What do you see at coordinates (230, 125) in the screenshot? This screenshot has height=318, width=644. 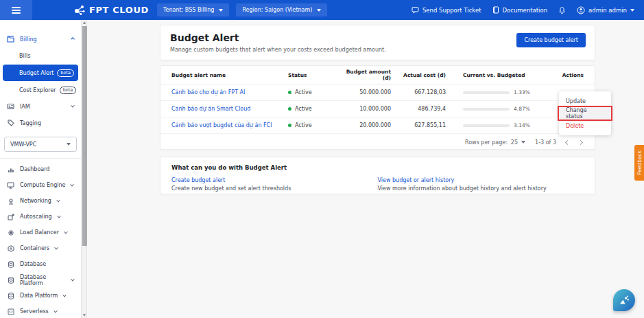 I see `budget-alert-name-link: Cảnh báo vượt bugdet của dự án FCI` at bounding box center [230, 125].